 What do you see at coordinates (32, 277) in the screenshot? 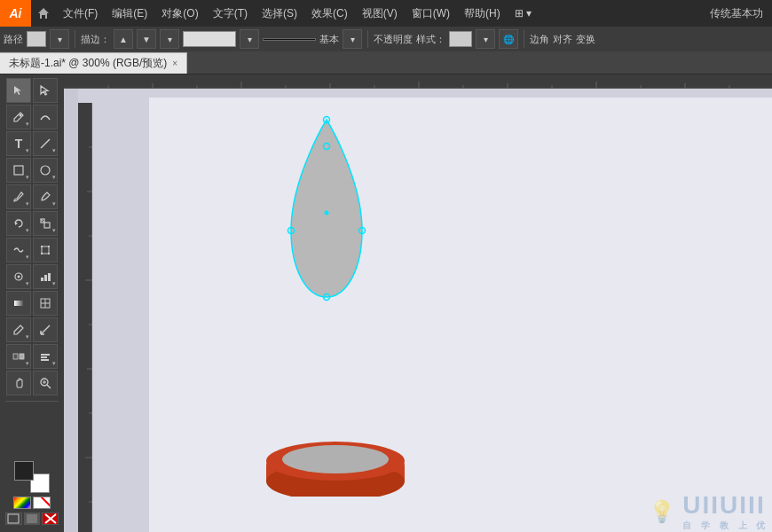
I see `tool-row-8: ▾ ▾` at bounding box center [32, 277].